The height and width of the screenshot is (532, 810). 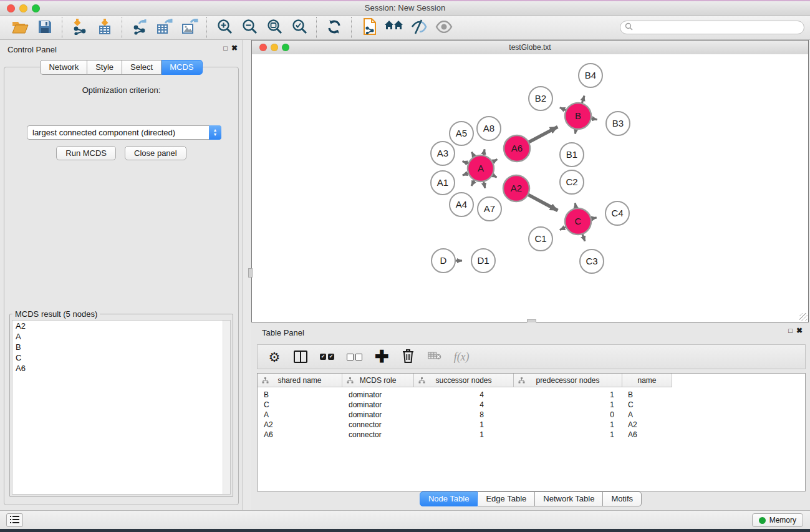 What do you see at coordinates (224, 27) in the screenshot?
I see `zoom-in-button` at bounding box center [224, 27].